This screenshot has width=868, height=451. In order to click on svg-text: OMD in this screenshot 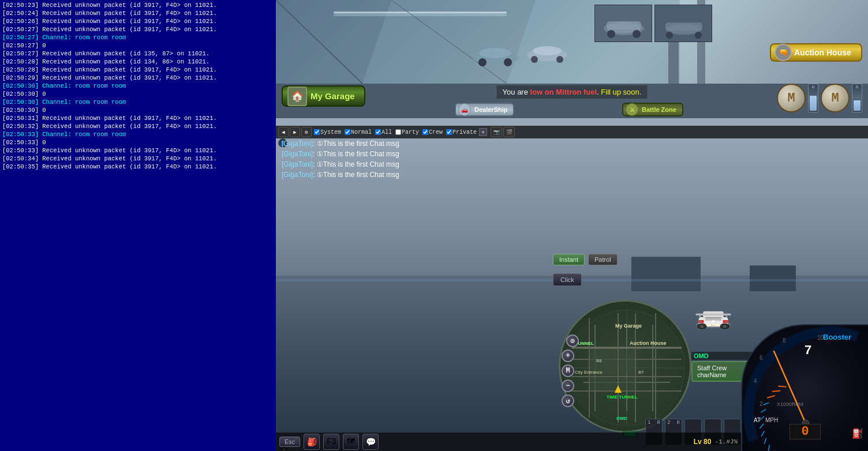, I will do `click(622, 419)`.